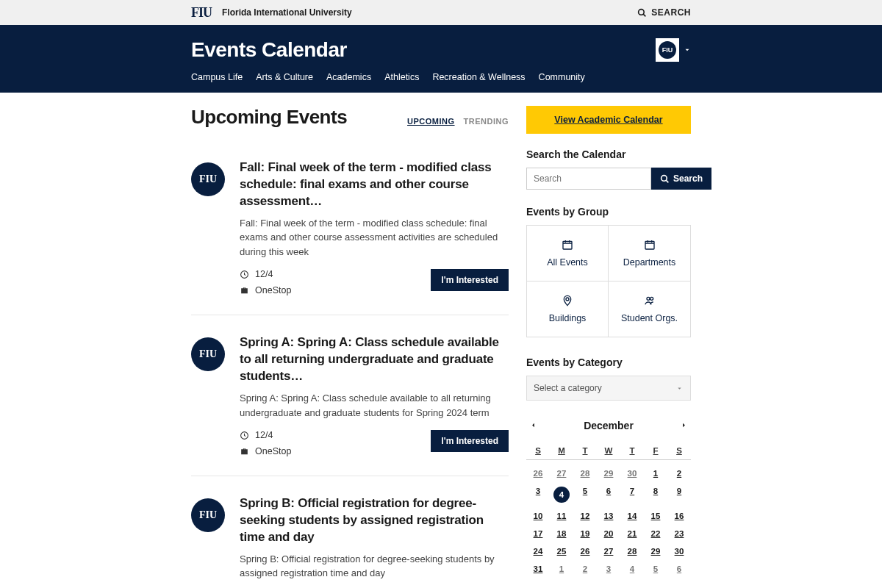 The height and width of the screenshot is (588, 882). What do you see at coordinates (374, 406) in the screenshot?
I see `event-description: Spring A: Spring A: Class schedule avail…` at bounding box center [374, 406].